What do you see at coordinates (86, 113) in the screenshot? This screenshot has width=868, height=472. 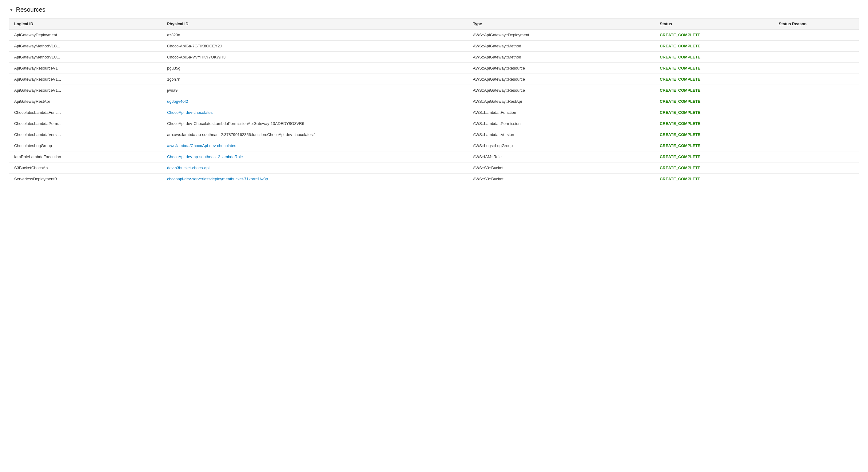 I see `cell-logical: ChocolatesLambdaFunc...` at bounding box center [86, 113].